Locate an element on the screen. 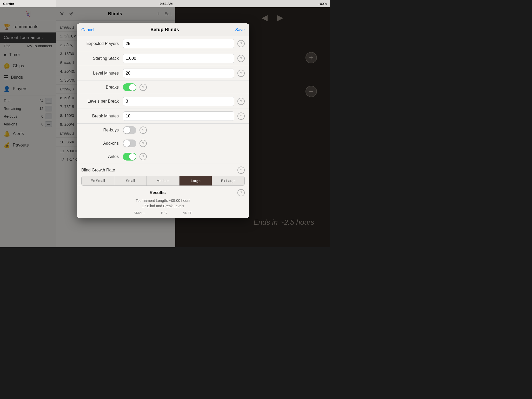 The height and width of the screenshot is (399, 532). help-button-expected-players: ? is located at coordinates (241, 44).